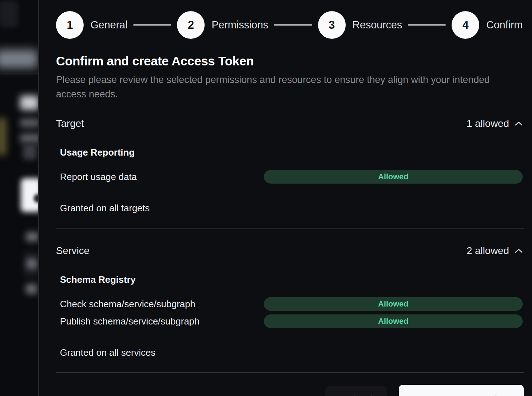  I want to click on permission-group-schema-registry: Schema Registry Check schema/service/sub…, so click(291, 302).